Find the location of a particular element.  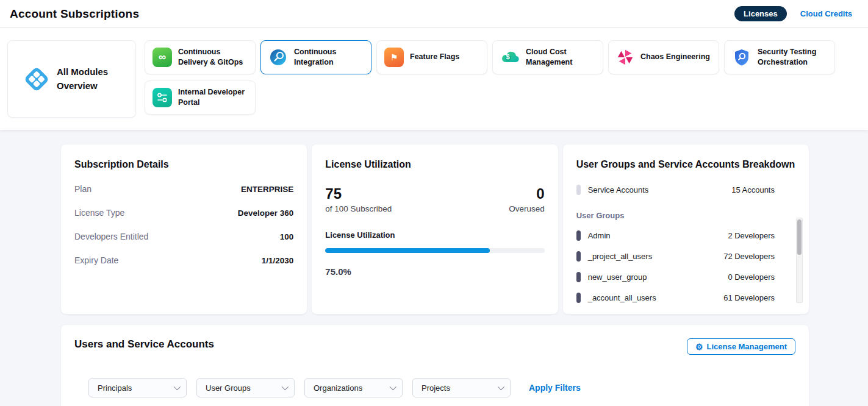

all-modules-icon is located at coordinates (37, 79).